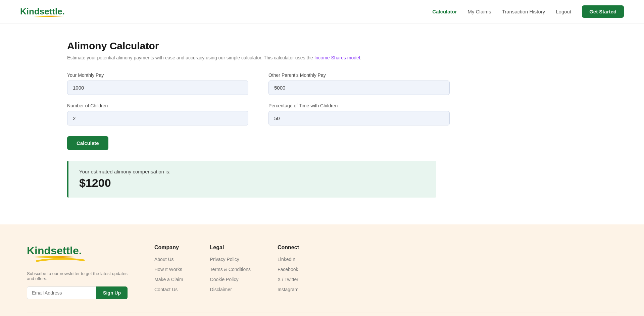 Image resolution: width=644 pixels, height=316 pixels. Describe the element at coordinates (230, 289) in the screenshot. I see `footer-disclaimer: Disclaimer` at that location.